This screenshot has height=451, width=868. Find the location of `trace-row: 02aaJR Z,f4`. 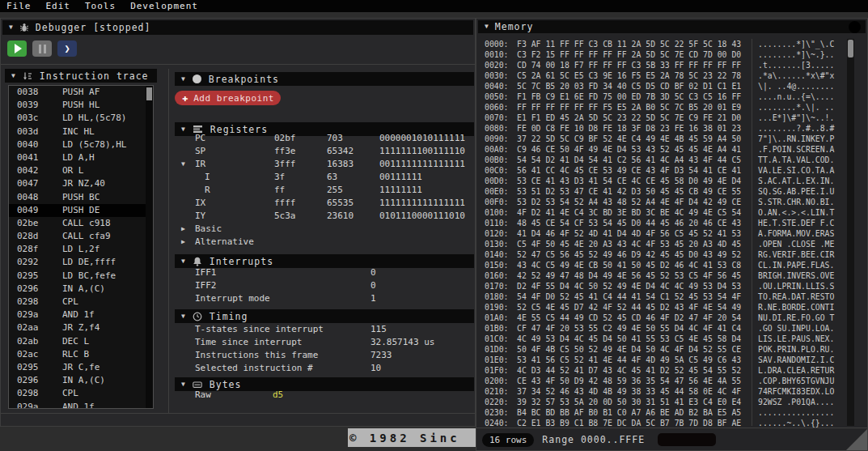

trace-row: 02aaJR Z,f4 is located at coordinates (81, 328).